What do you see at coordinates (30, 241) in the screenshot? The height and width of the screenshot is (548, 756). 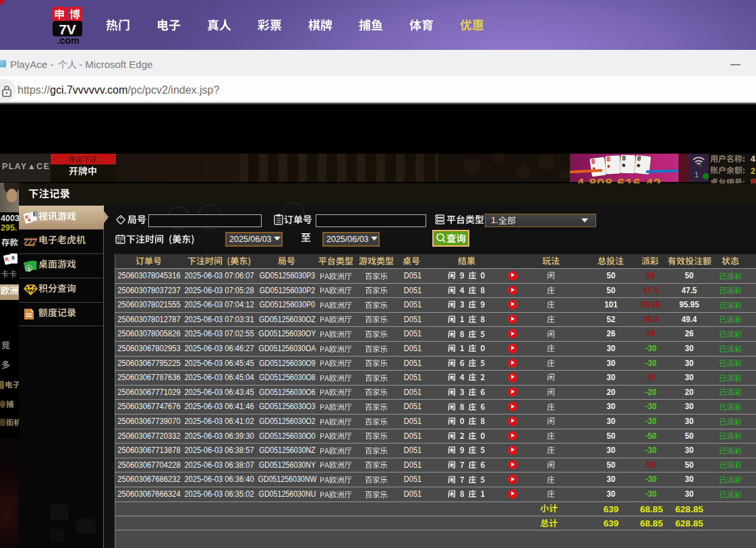 I see `svg-text: 777` at bounding box center [30, 241].